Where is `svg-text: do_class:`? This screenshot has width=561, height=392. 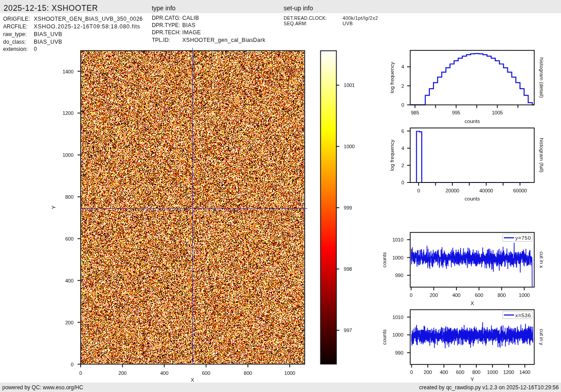 svg-text: do_class: is located at coordinates (14, 42).